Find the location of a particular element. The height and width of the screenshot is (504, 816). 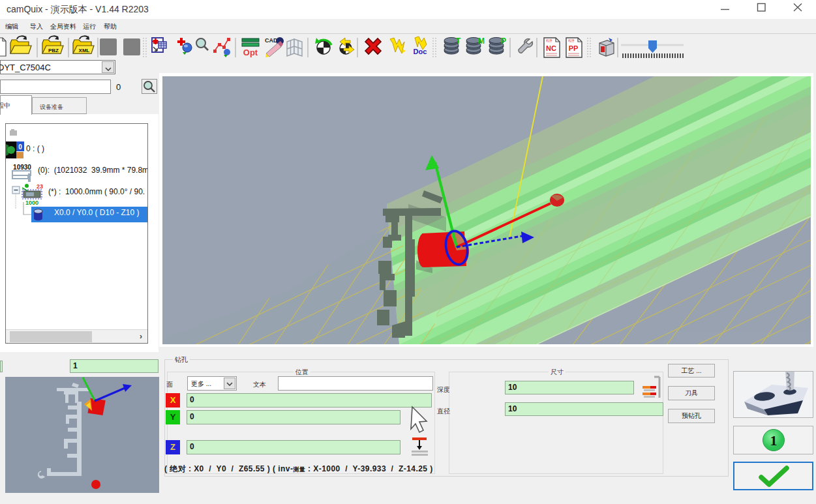

svg-text: Opt is located at coordinates (250, 52).